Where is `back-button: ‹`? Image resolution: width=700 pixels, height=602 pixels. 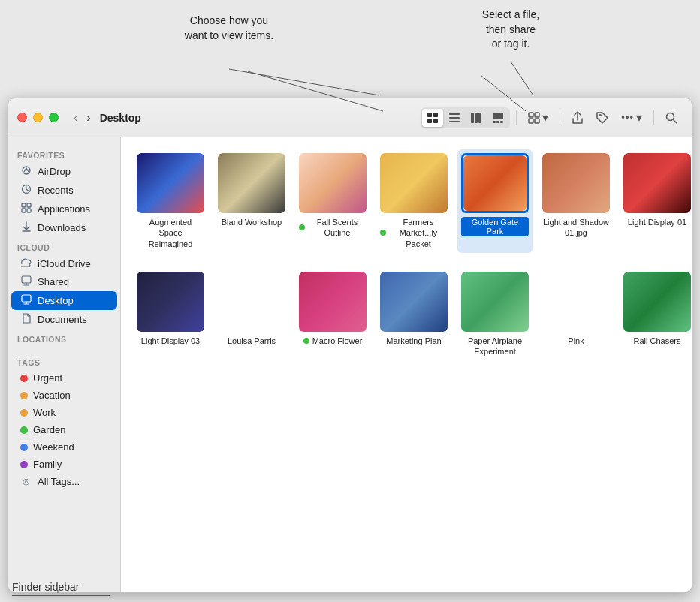 back-button: ‹ is located at coordinates (75, 118).